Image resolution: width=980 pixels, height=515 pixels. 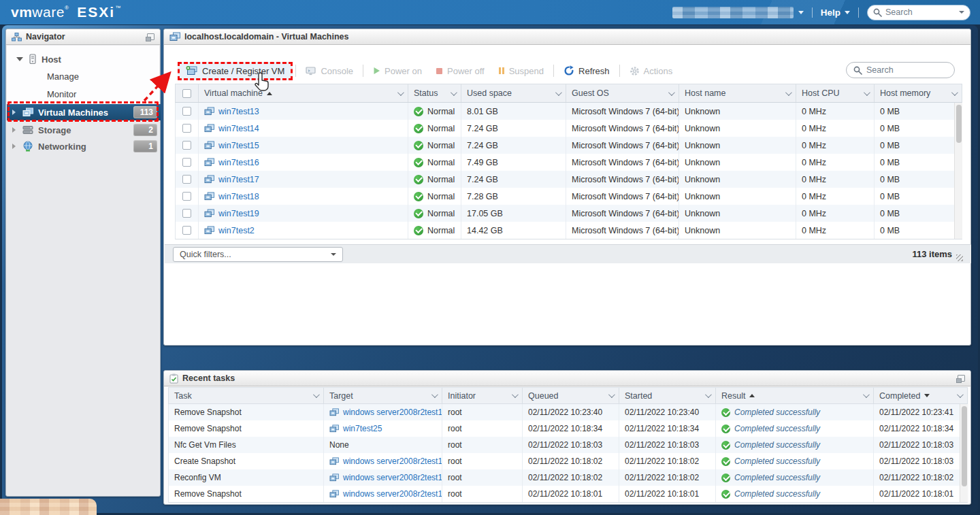 What do you see at coordinates (84, 146) in the screenshot?
I see `sidebar-item-networking: Networking 1` at bounding box center [84, 146].